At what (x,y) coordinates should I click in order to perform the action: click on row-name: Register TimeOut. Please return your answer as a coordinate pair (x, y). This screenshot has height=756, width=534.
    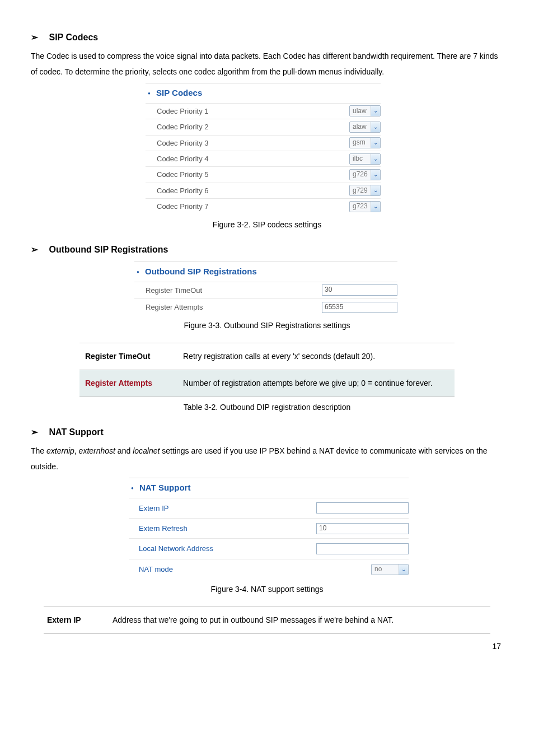
    Looking at the image, I should click on (129, 357).